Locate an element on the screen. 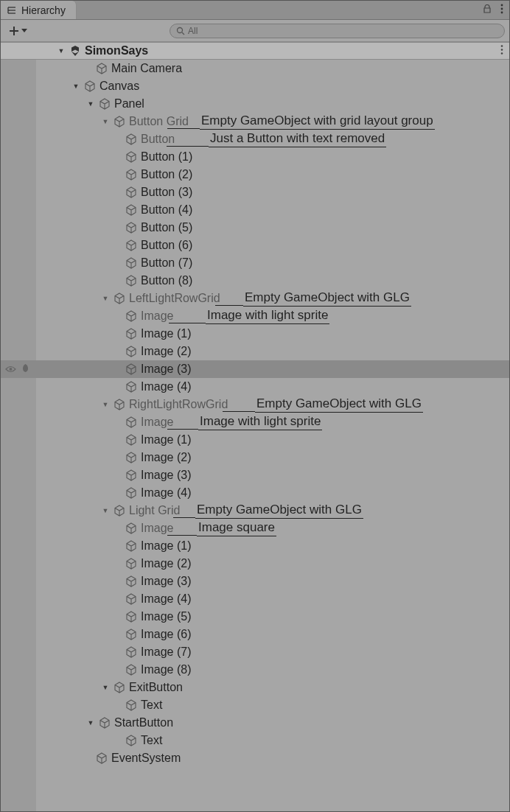 The image size is (510, 812). tree-row: Button (2) is located at coordinates (255, 175).